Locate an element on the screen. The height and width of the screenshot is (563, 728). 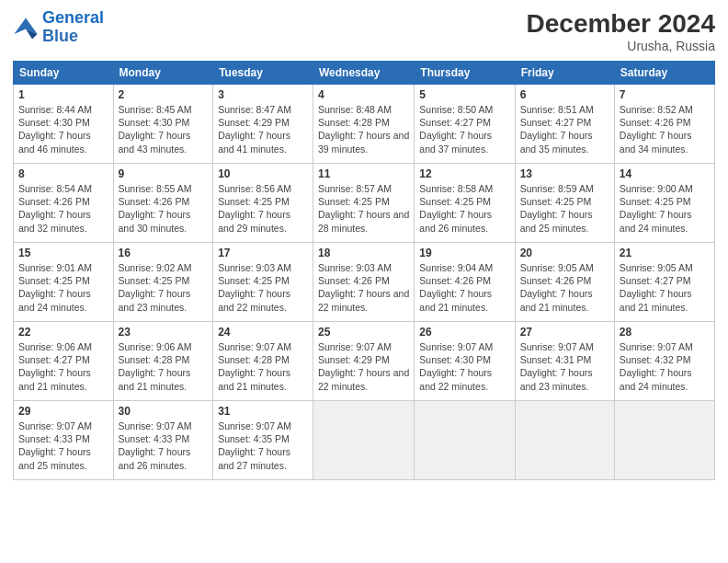
day-info: Sunrise: 9:07 AMSunset: 4:30 PMDaylight:… is located at coordinates (464, 366).